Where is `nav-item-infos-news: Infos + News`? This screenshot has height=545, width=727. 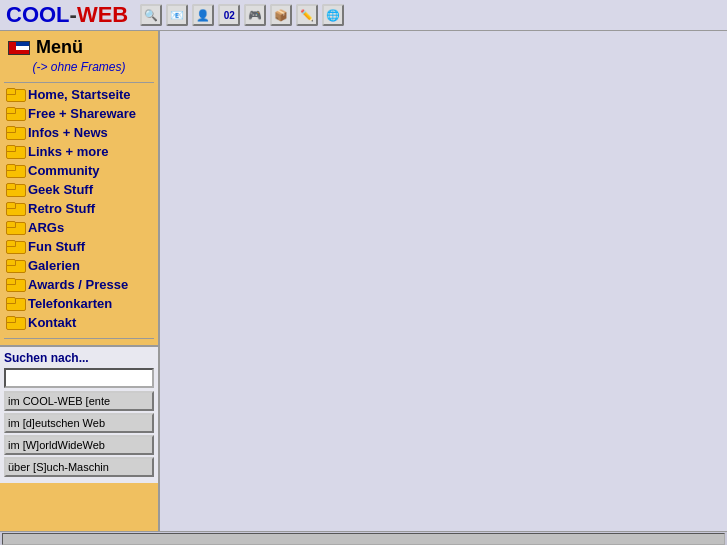 nav-item-infos-news: Infos + News is located at coordinates (79, 132).